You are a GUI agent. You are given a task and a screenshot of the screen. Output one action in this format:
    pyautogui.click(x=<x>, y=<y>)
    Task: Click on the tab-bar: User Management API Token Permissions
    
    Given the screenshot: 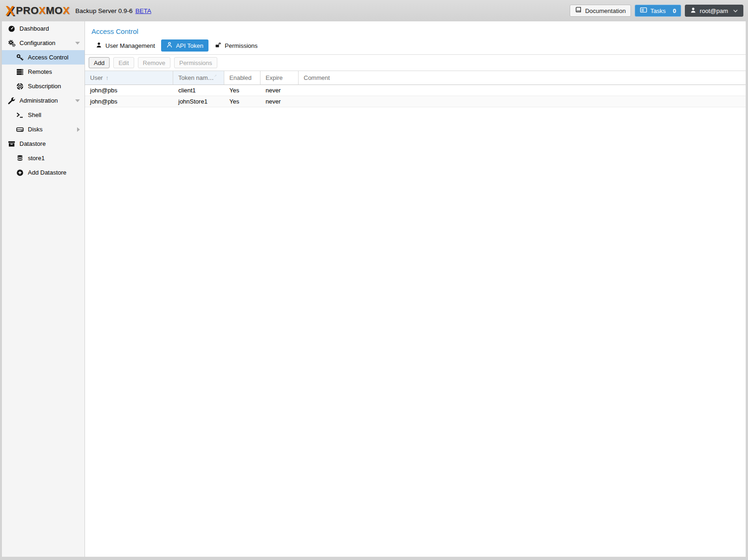 What is the action you would take?
    pyautogui.click(x=415, y=47)
    